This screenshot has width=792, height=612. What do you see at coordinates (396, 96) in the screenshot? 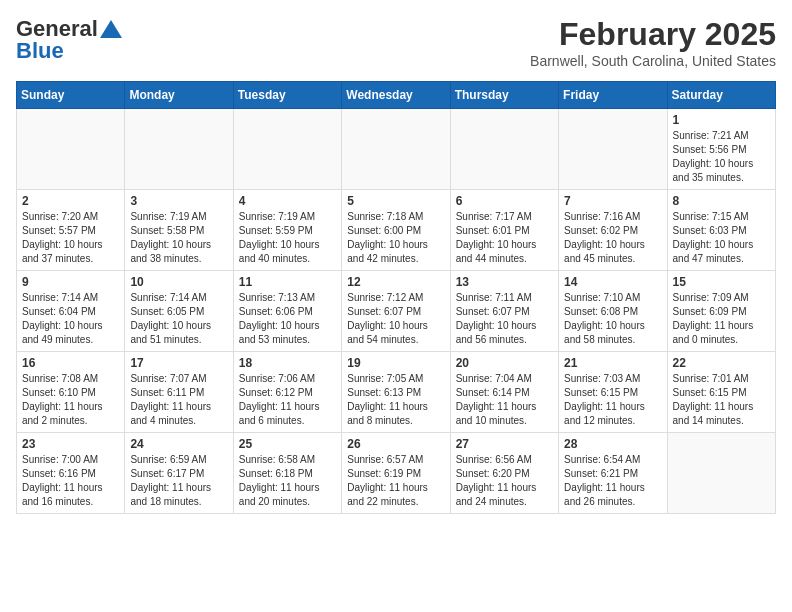
I see `calendar-day-header: Wednesday` at bounding box center [396, 96].